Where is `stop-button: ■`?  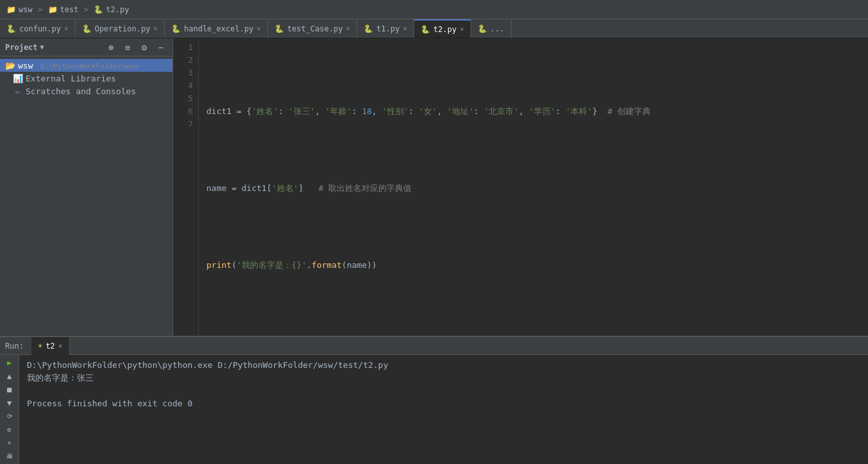 stop-button: ■ is located at coordinates (10, 390).